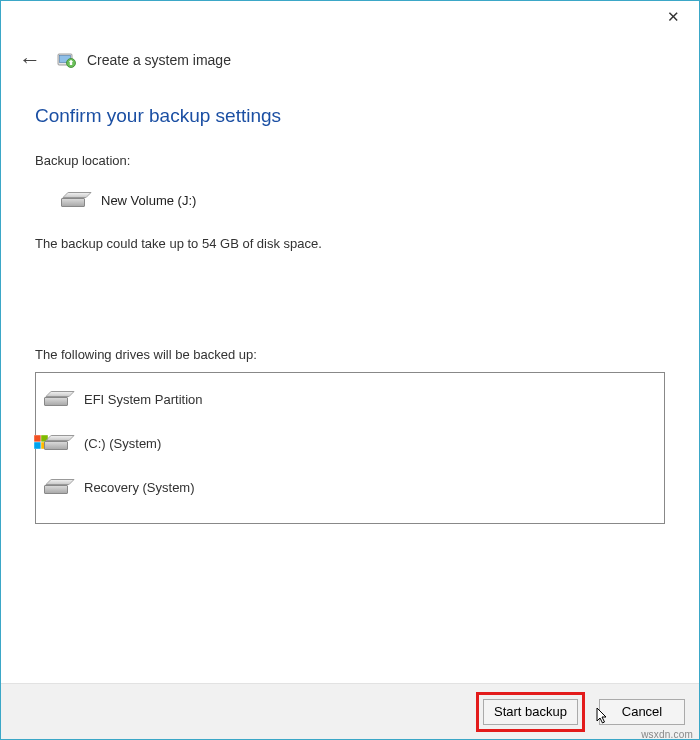 The width and height of the screenshot is (700, 740). Describe the element at coordinates (350, 55) in the screenshot. I see `wizard-header: ← Create a system image` at that location.